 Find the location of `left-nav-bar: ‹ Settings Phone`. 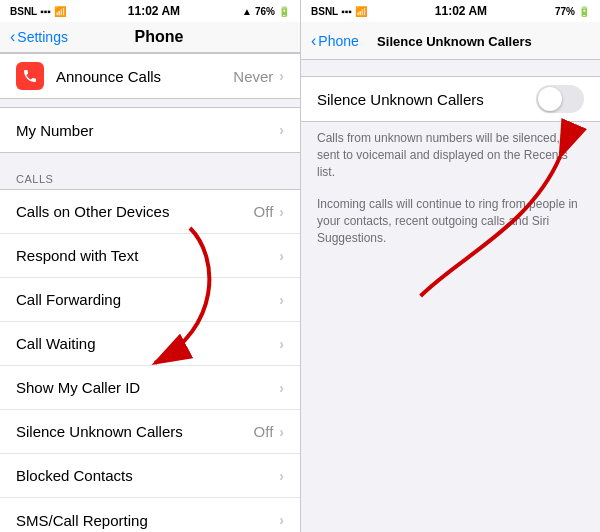

left-nav-bar: ‹ Settings Phone is located at coordinates (150, 38).